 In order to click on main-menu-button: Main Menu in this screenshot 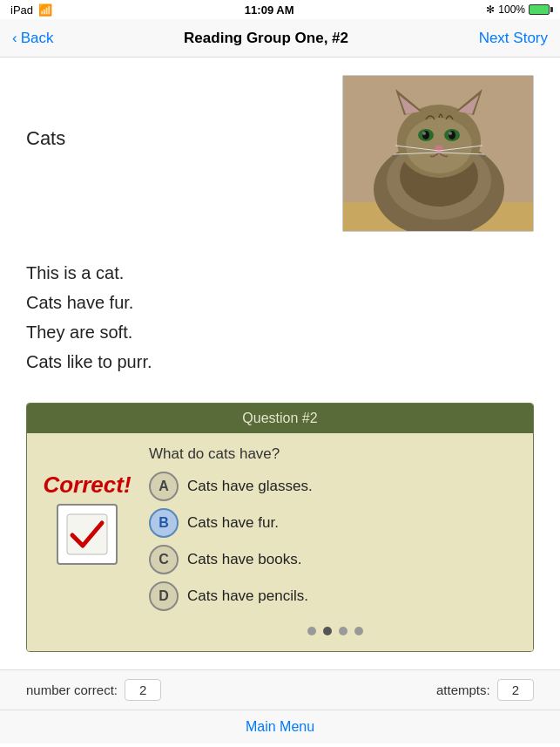, I will do `click(280, 727)`.